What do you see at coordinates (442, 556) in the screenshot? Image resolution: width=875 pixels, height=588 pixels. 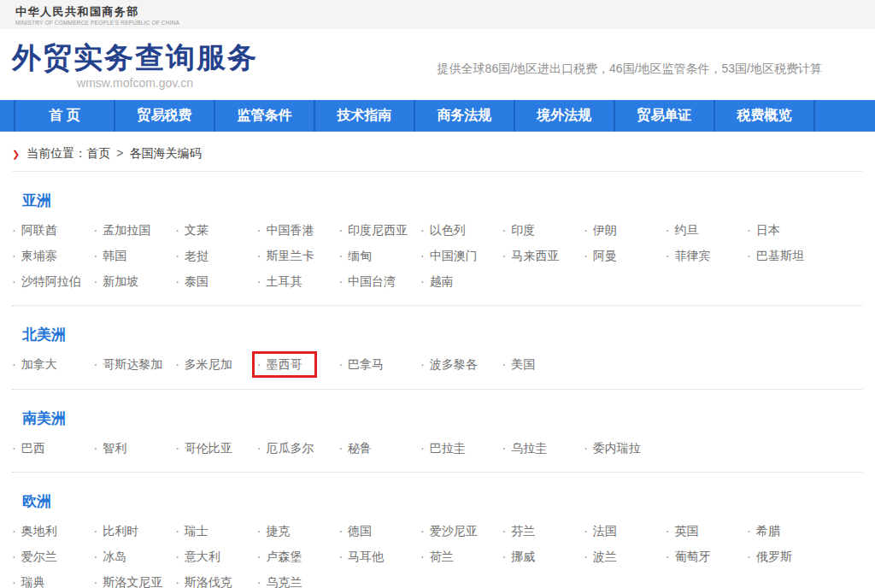 I see `country-link: 荷兰` at bounding box center [442, 556].